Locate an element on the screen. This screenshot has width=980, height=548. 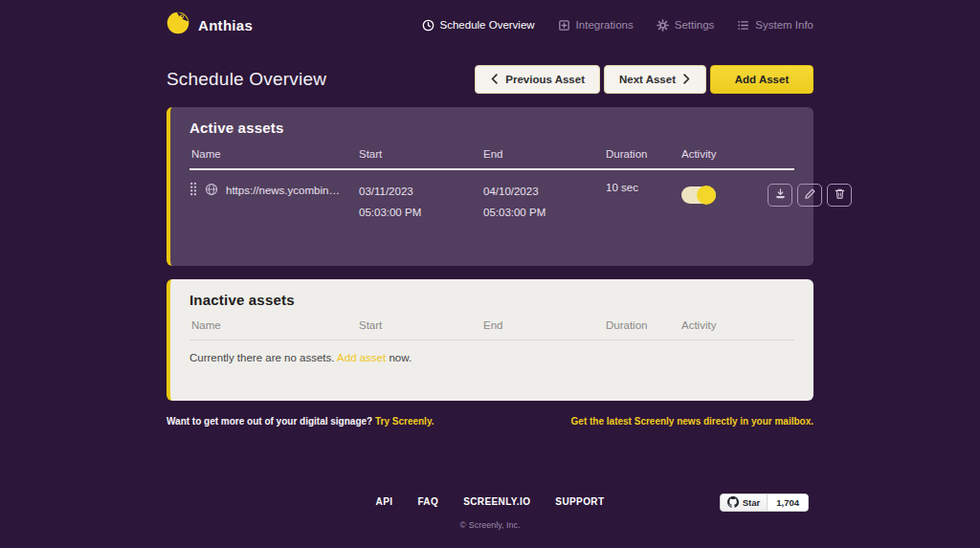
add-asset-label: Add Asset is located at coordinates (762, 79).